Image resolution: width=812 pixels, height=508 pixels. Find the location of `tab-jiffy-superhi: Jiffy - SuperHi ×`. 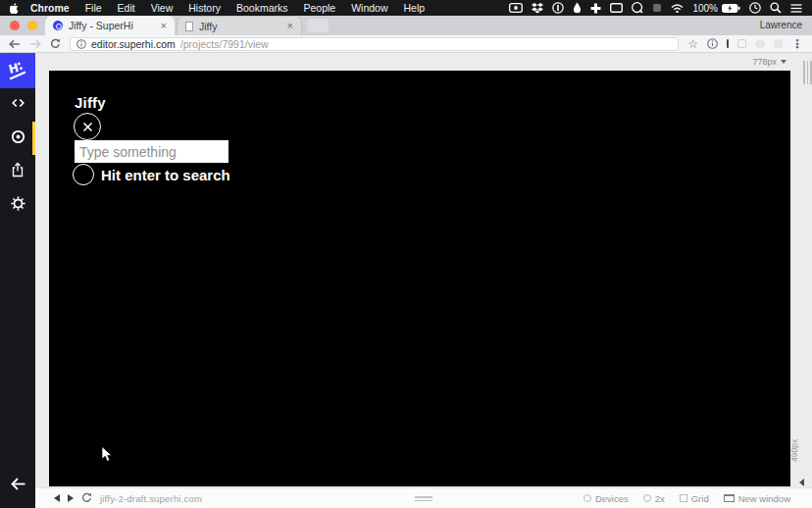

tab-jiffy-superhi: Jiffy - SuperHi × is located at coordinates (110, 25).